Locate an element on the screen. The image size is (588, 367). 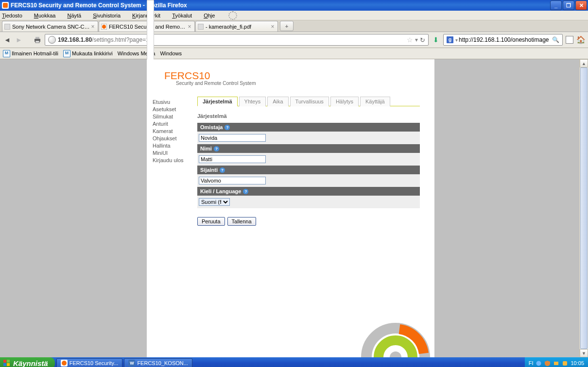
main-panel: Järjestelmä Yhteys Aika Turvallisuus Häl… is located at coordinates (309, 161).